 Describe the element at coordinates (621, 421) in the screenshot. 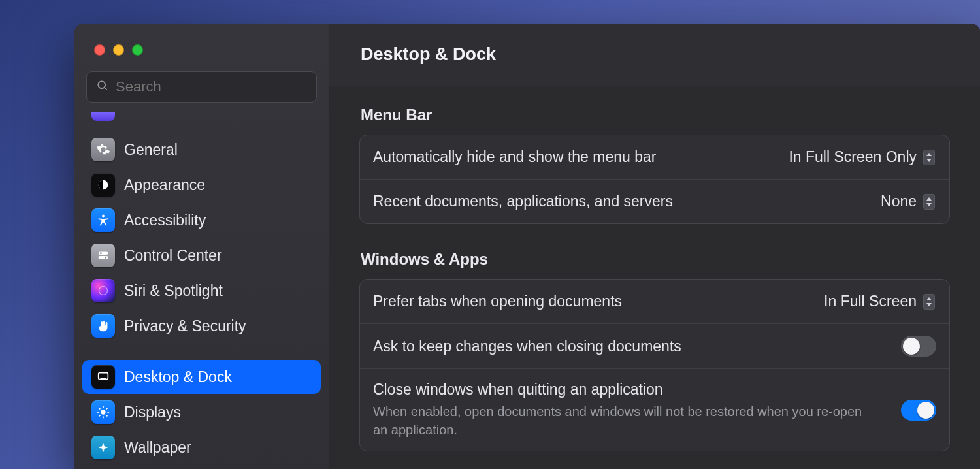

I see `row-sublabel: When enabled, open documents and windows…` at that location.